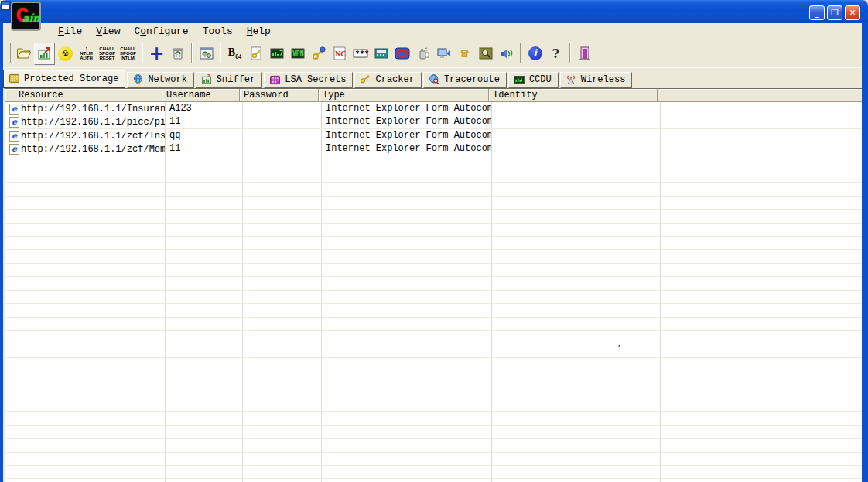 This screenshot has height=482, width=868. Describe the element at coordinates (406, 121) in the screenshot. I see `cell-type: Internet Explorer Form Autocomp...` at that location.